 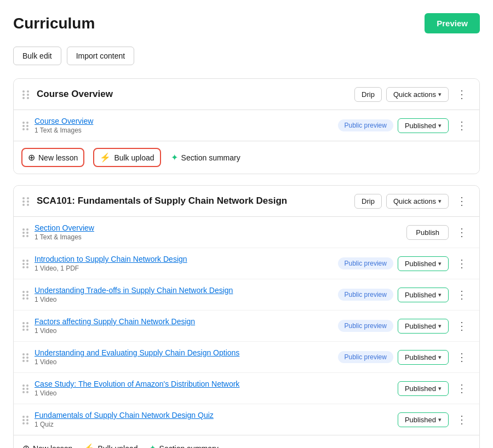 I want to click on section-actions-0: Drip Quick actions ▾ ⋮, so click(x=412, y=94).